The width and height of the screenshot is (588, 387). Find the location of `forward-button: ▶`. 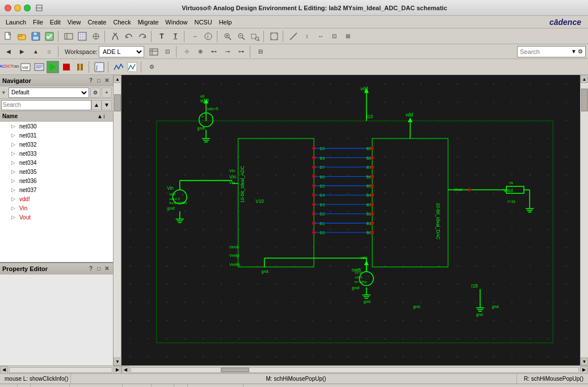

forward-button: ▶ is located at coordinates (22, 52).